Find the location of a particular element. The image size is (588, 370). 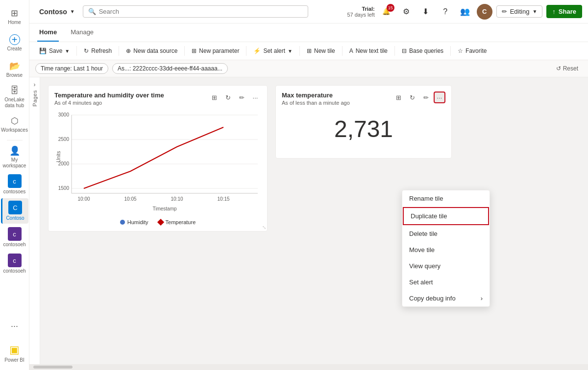

chart-more-button: ··· is located at coordinates (255, 97).